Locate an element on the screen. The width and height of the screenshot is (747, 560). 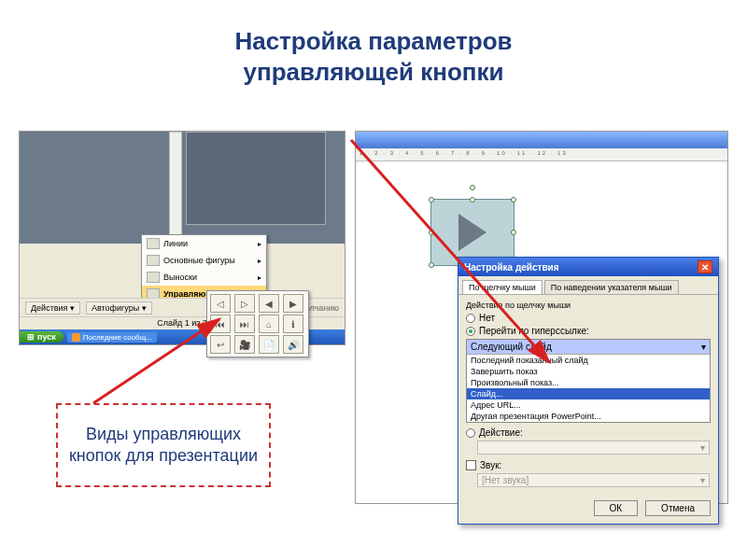
menu-item-callouts: Выноски▸ is located at coordinates (204, 277).